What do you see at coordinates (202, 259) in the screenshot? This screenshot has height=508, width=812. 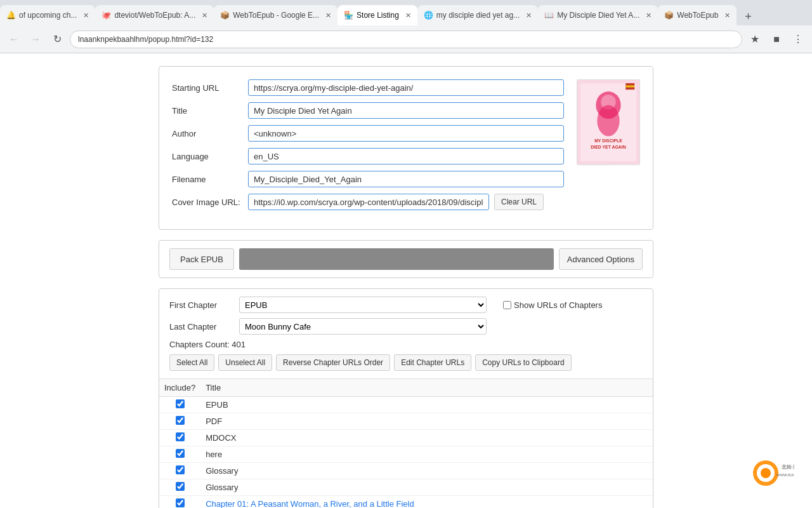 I see `pack-epub-button: Pack EPUB` at bounding box center [202, 259].